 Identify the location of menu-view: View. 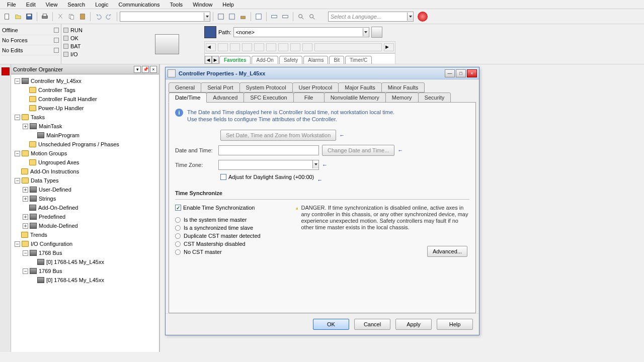
(52, 4).